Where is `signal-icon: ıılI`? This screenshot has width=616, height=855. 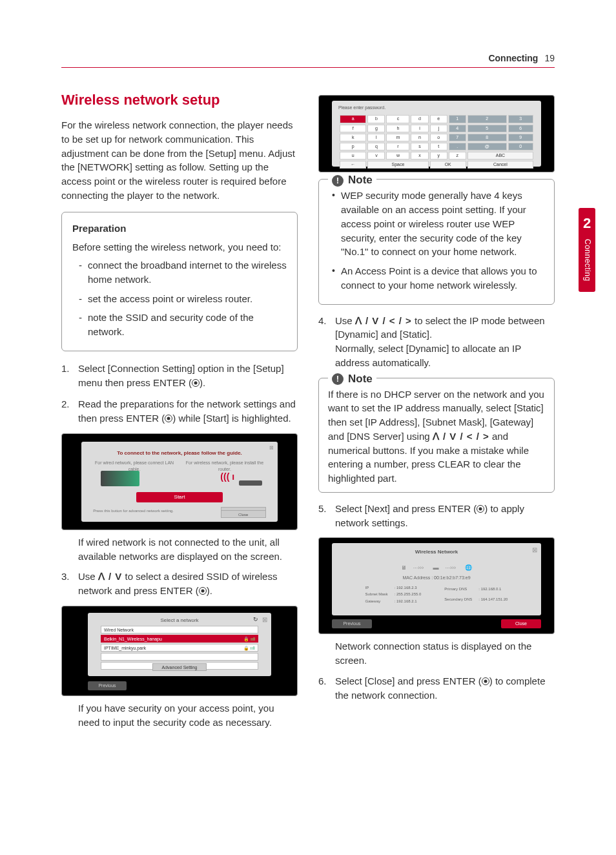 signal-icon: ıılI is located at coordinates (253, 648).